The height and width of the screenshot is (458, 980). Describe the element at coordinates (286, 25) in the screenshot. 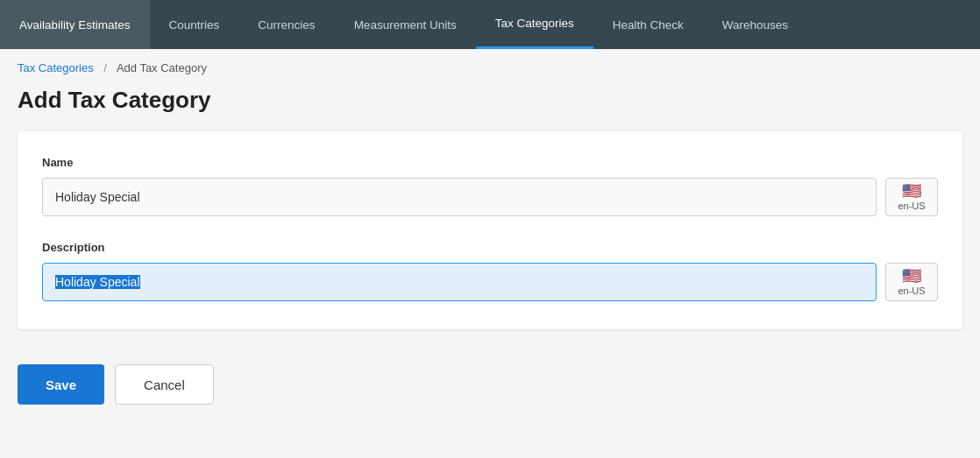

I see `nav-item-currencies: Currencies` at that location.